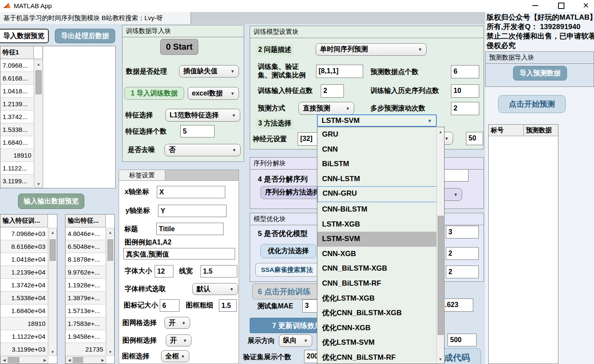 The height and width of the screenshot is (364, 594). What do you see at coordinates (203, 150) in the screenshot?
I see `denoise-dropdown: 否▼` at bounding box center [203, 150].